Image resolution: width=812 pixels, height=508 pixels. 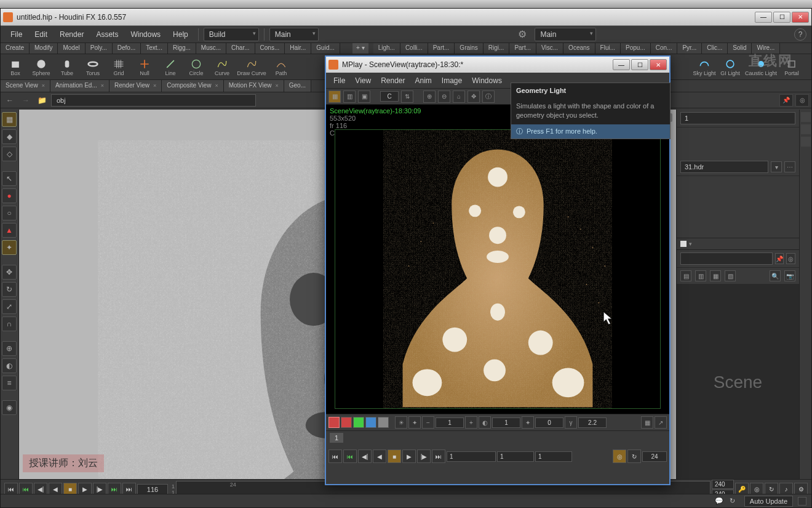 I want to click on tool-grid: Grid, so click(x=119, y=67).